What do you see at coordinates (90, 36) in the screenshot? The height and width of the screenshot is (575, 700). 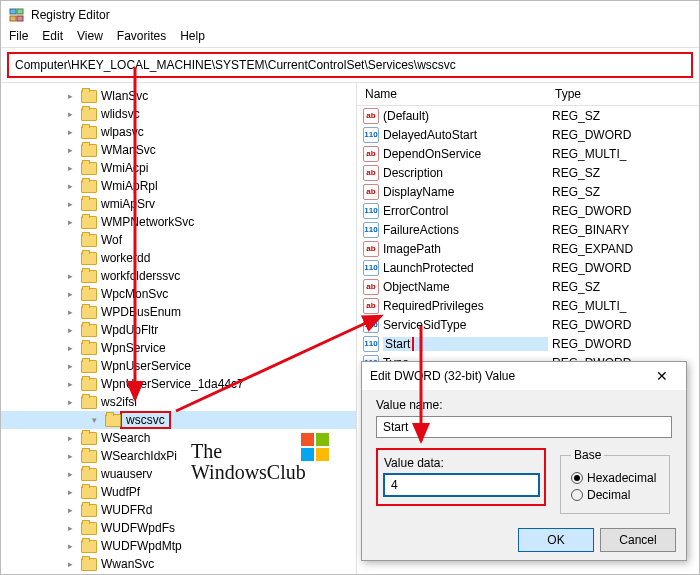 I see `menu-view: View` at bounding box center [90, 36].